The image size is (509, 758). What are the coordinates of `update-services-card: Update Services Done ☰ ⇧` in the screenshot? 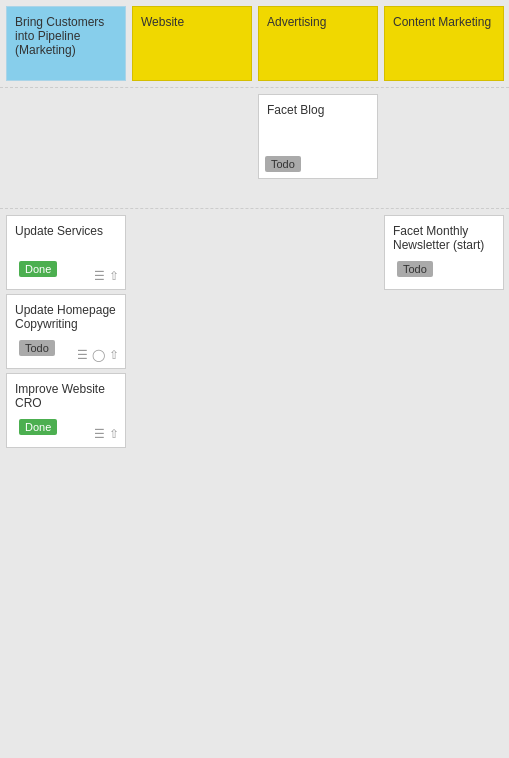 It's located at (66, 252).